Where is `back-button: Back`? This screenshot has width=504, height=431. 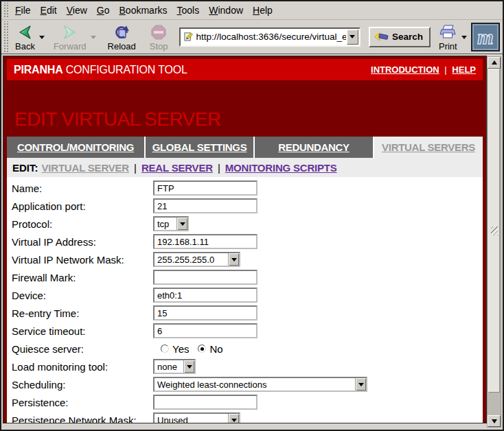 back-button: Back is located at coordinates (25, 37).